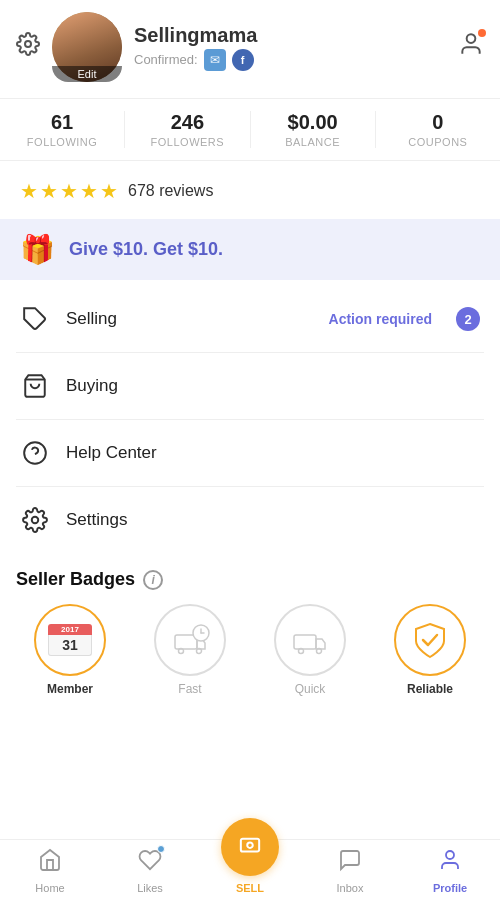 The image size is (500, 906). What do you see at coordinates (50, 888) in the screenshot?
I see `home-label: Home` at bounding box center [50, 888].